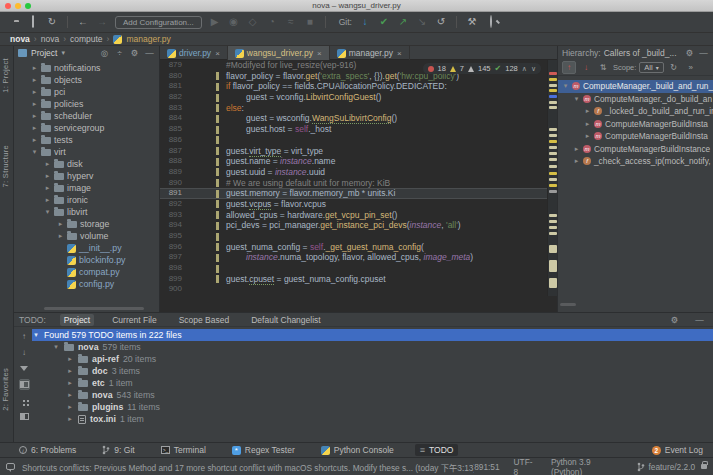 Image resolution: width=713 pixels, height=475 pixels. What do you see at coordinates (636, 150) in the screenshot?
I see `hierarchy-tree-item: ▸mComputeManagerBuildInstance` at bounding box center [636, 150].